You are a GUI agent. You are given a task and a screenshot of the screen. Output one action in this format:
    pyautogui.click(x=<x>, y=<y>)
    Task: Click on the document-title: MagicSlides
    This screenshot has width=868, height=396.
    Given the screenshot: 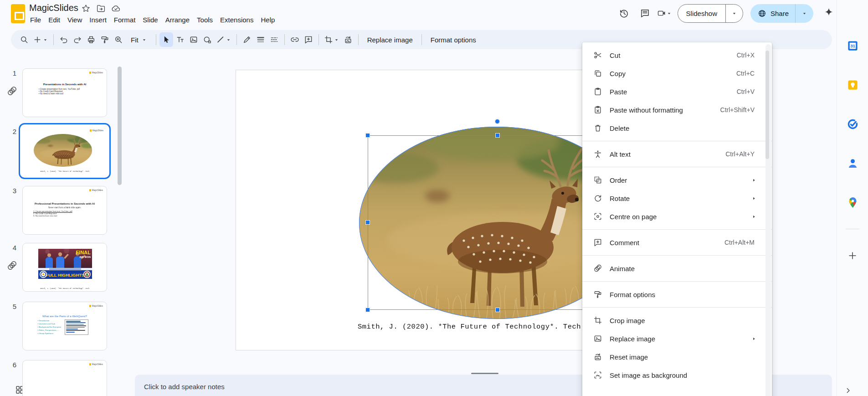 What is the action you would take?
    pyautogui.click(x=54, y=8)
    